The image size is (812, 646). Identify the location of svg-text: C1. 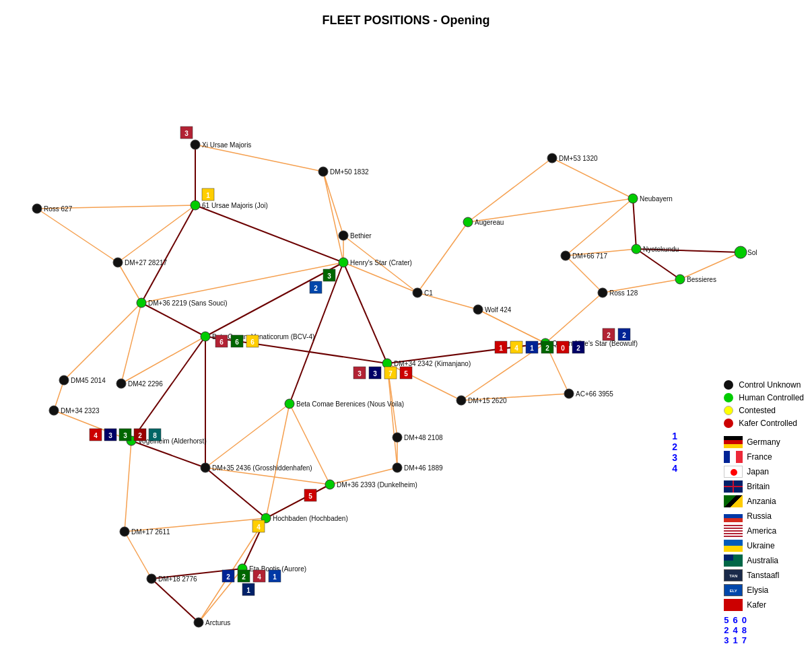
(428, 293).